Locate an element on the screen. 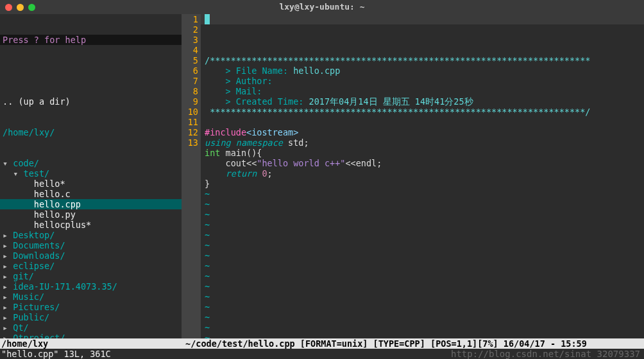 This screenshot has height=359, width=644. code-line: > Created Time: 2017年04月14日 星期五 14时41分25… is located at coordinates (425, 101).